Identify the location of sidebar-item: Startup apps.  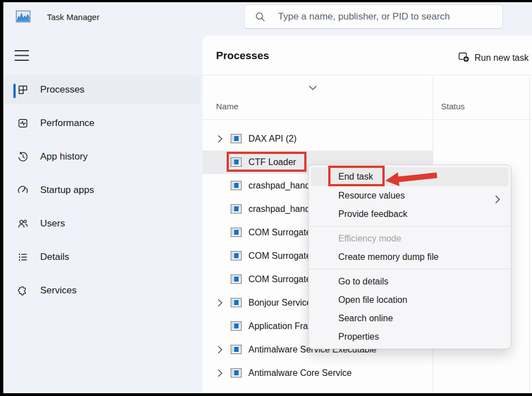
(103, 190).